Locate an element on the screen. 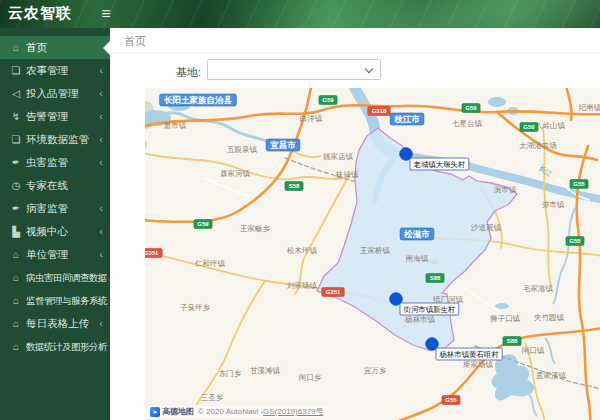  town-label: 涴市镇 is located at coordinates (506, 190).